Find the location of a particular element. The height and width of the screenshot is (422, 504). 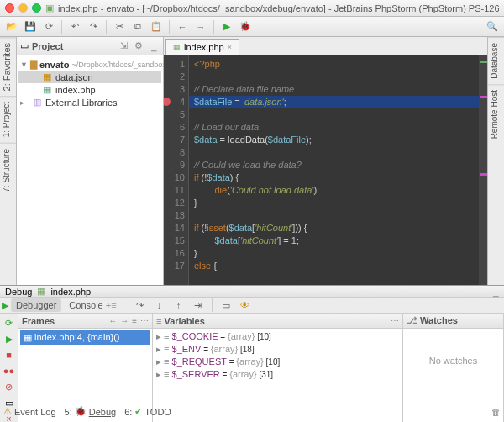

open-icon: 📂 is located at coordinates (12, 27).